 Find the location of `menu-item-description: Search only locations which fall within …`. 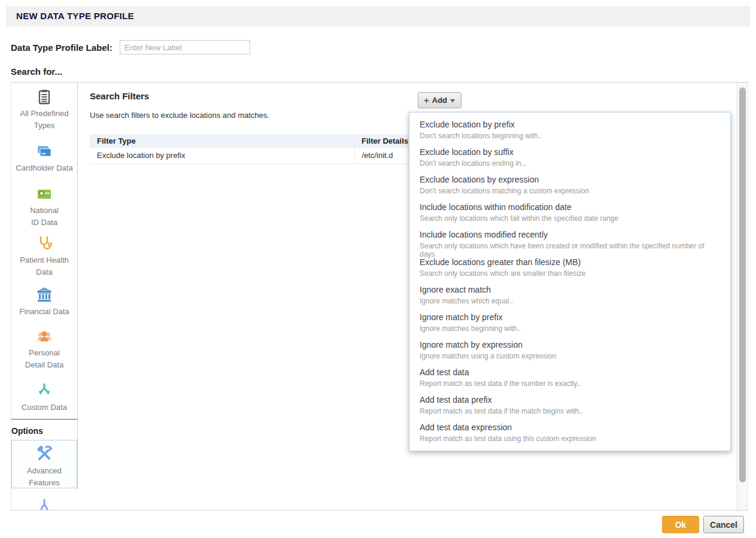

menu-item-description: Search only locations which fall within … is located at coordinates (570, 218).